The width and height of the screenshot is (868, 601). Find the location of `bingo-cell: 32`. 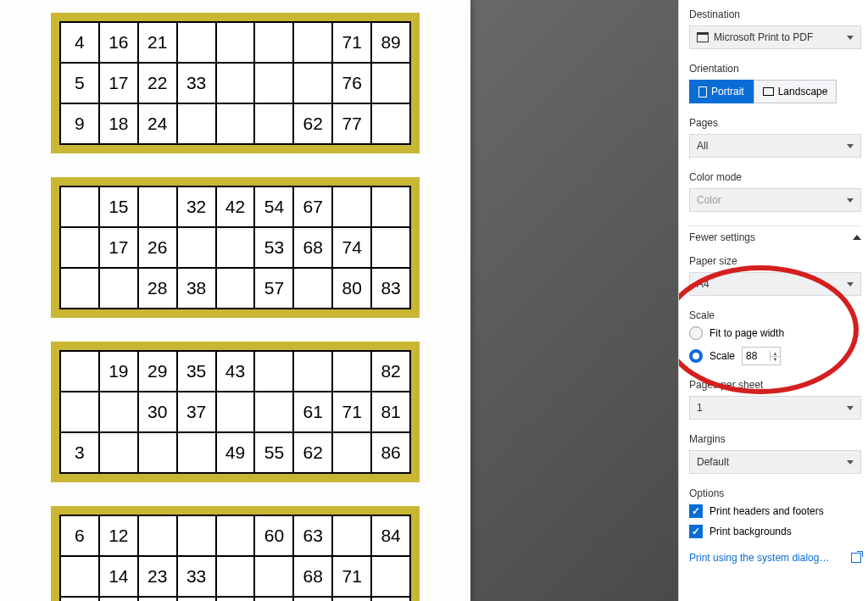

bingo-cell: 32 is located at coordinates (197, 207).